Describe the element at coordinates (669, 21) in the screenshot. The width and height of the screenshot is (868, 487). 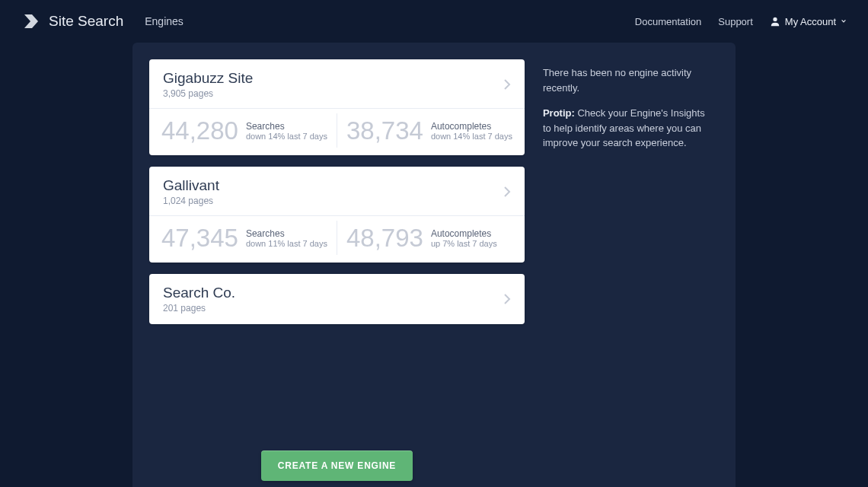
I see `documentation-link: Documentation` at that location.